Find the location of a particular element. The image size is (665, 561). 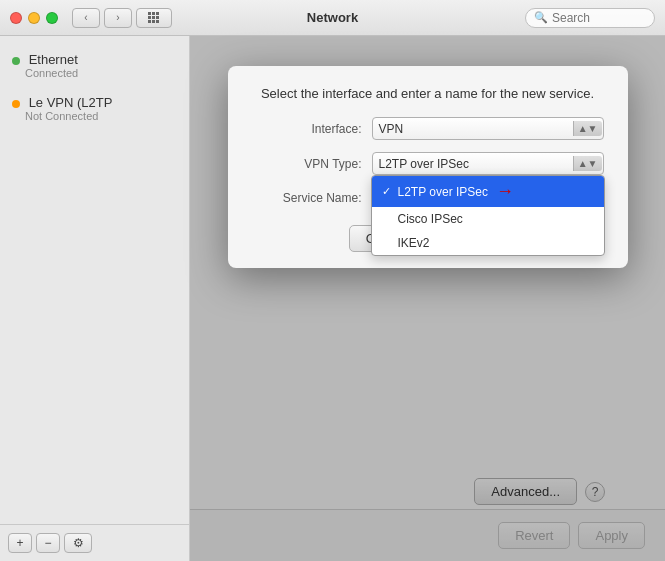

sidebar-item-name: Le VPN (L2TP is located at coordinates (94, 102).